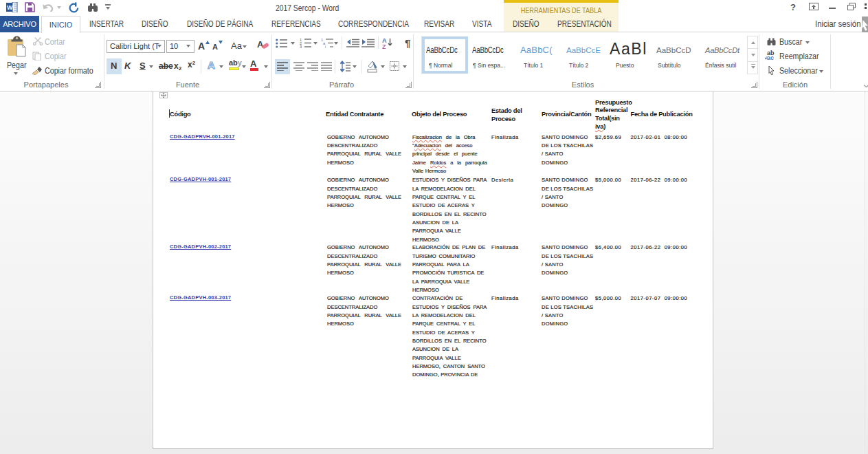 This screenshot has height=454, width=868. I want to click on svg-text: i, so click(326, 47).